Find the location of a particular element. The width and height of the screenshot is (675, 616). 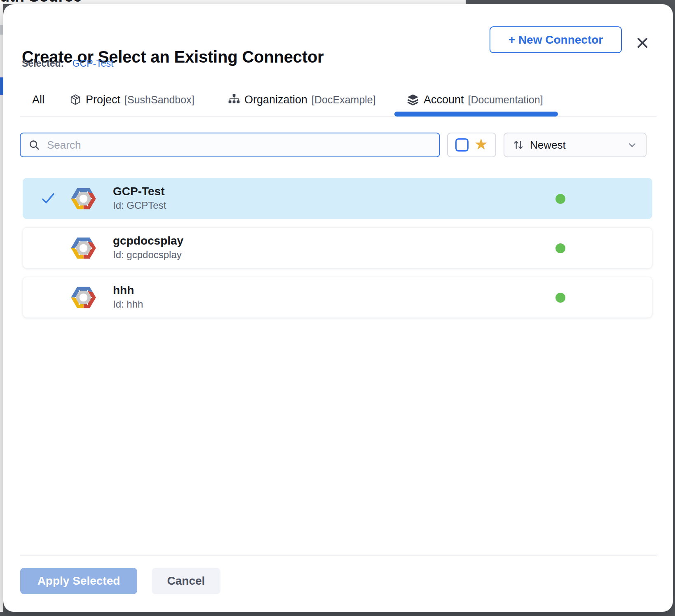

connector-row-hhh: hhh Id: hhh is located at coordinates (338, 297).